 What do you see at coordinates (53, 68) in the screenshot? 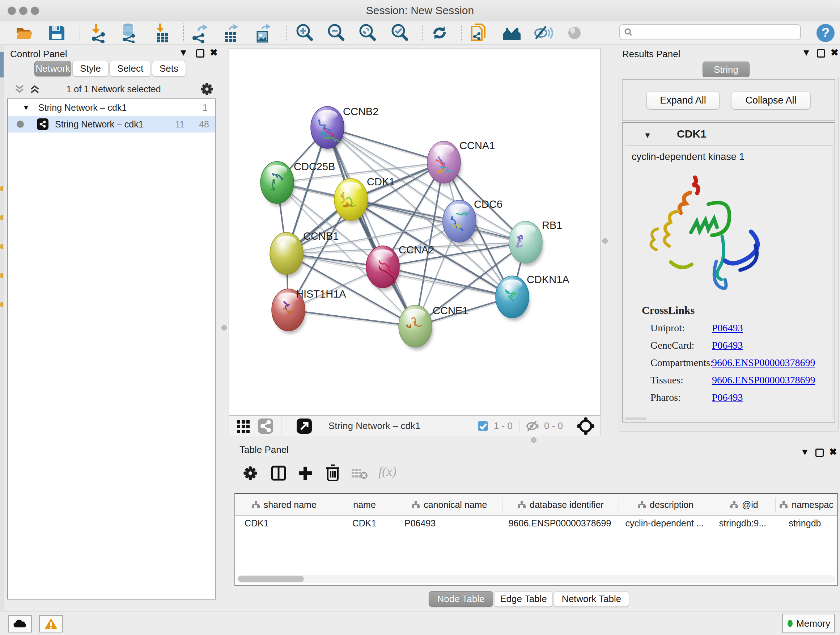
I see `tab-network: Network` at bounding box center [53, 68].